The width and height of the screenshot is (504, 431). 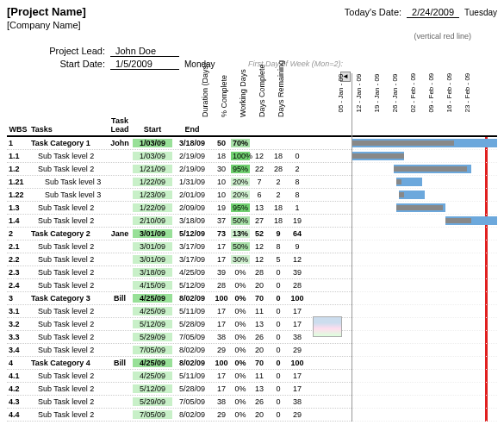 I want to click on table-row: 1Task Category 1John1/03/093/18/095070%, so click(x=179, y=143).